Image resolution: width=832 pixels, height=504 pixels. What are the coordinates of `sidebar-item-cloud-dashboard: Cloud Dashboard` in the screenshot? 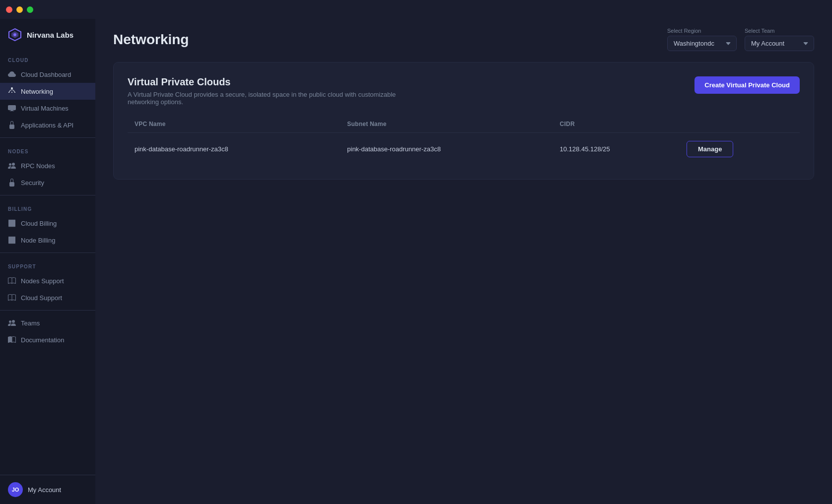 It's located at (48, 74).